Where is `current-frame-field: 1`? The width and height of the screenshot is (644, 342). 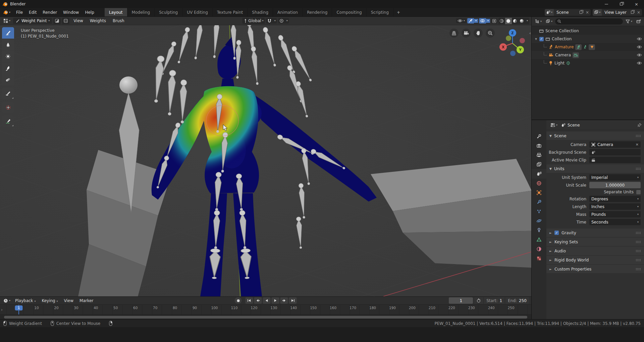 current-frame-field: 1 is located at coordinates (461, 301).